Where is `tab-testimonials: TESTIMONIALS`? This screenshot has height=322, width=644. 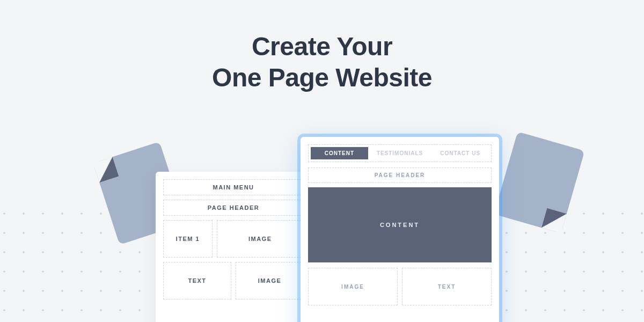
tab-testimonials: TESTIMONIALS is located at coordinates (400, 153).